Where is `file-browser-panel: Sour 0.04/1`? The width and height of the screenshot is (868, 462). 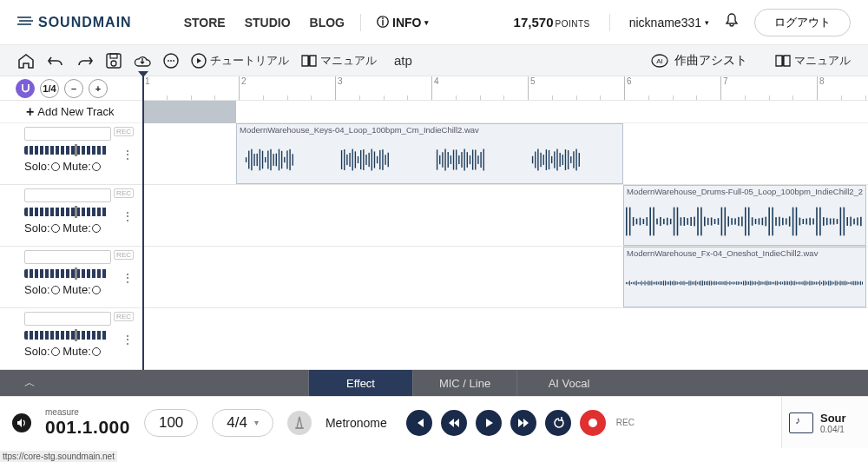 file-browser-panel: Sour 0.04/1 is located at coordinates (825, 422).